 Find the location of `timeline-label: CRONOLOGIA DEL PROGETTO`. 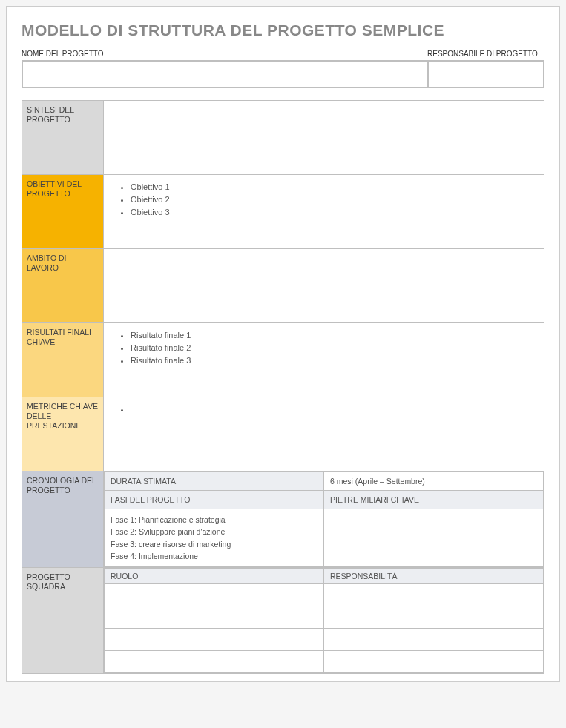

timeline-label: CRONOLOGIA DEL PROGETTO is located at coordinates (63, 520).